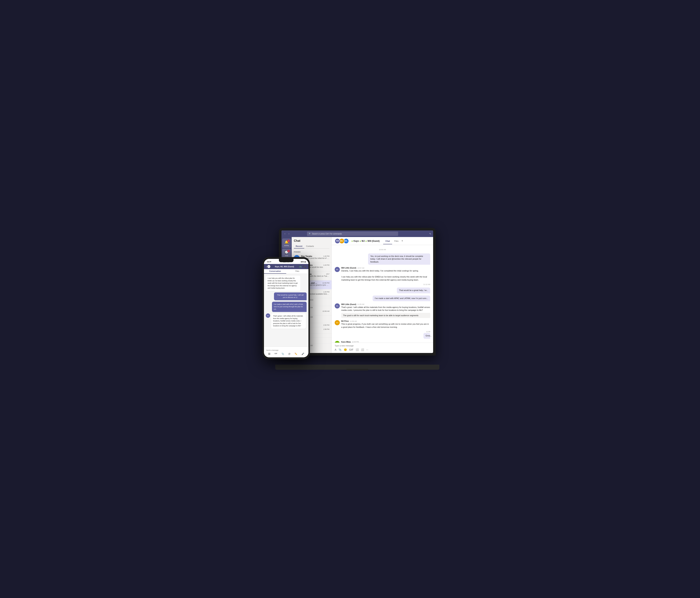 Image resolution: width=700 pixels, height=598 pixels. Describe the element at coordinates (283, 354) in the screenshot. I see `phone-attach-icon: 📎` at that location.